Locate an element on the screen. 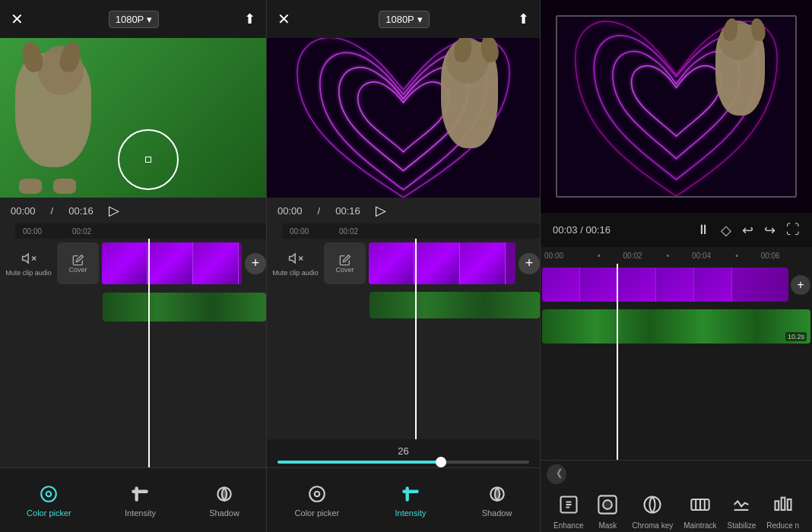 The width and height of the screenshot is (812, 532). left-close-button: ✕ is located at coordinates (17, 19).